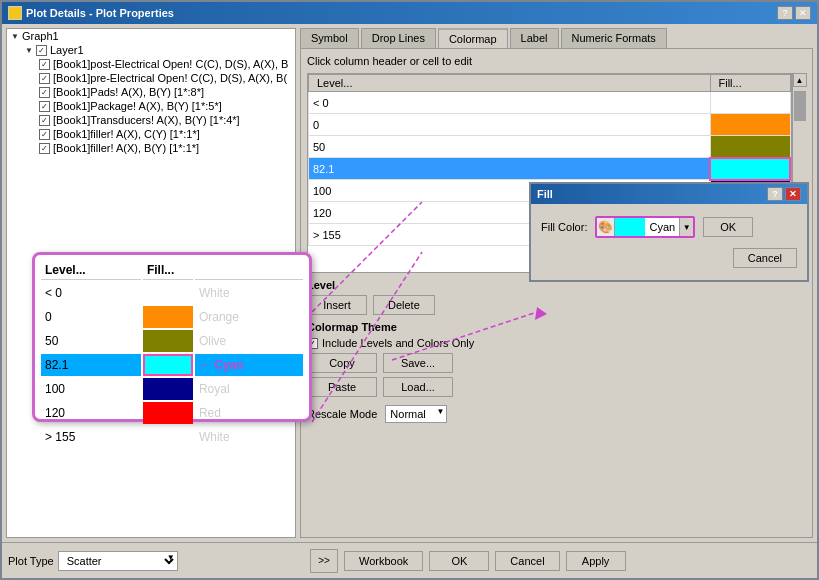 This screenshot has width=819, height=580. Describe the element at coordinates (404, 305) in the screenshot. I see `delete-button: Delete` at that location.